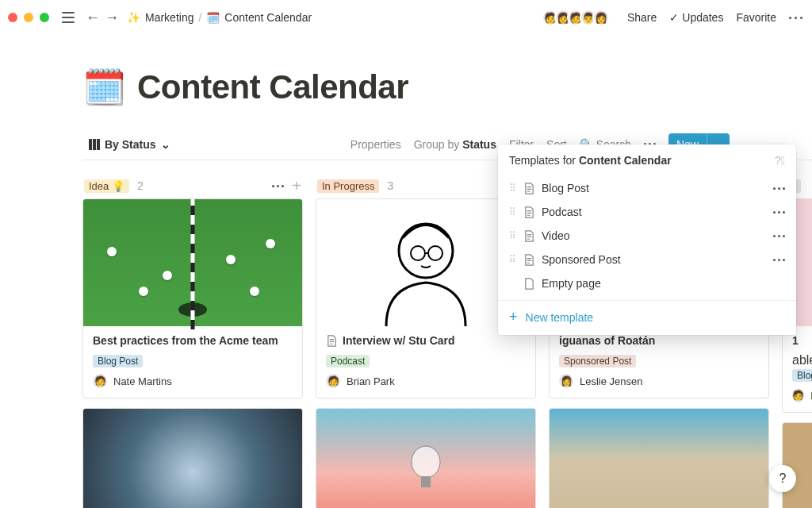 The height and width of the screenshot is (508, 812). What do you see at coordinates (455, 144) in the screenshot?
I see `group-by-button: Group by Status` at bounding box center [455, 144].